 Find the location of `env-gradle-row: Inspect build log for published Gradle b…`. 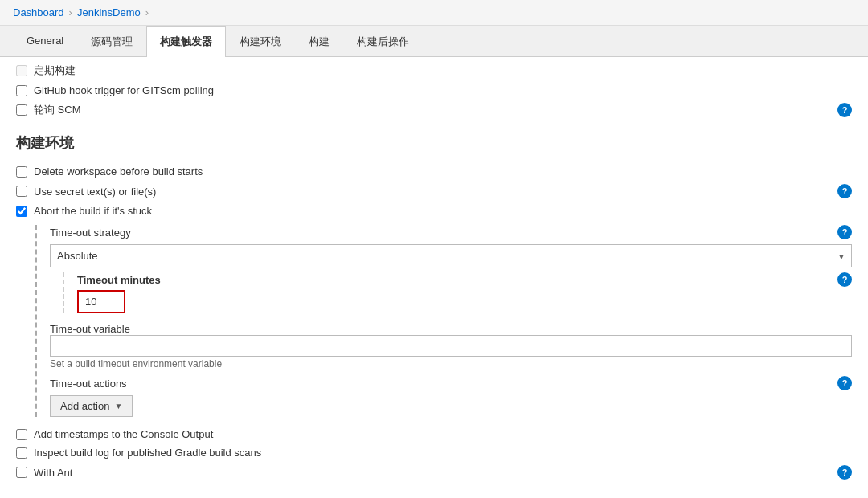

env-gradle-row: Inspect build log for published Gradle b… is located at coordinates (434, 453).